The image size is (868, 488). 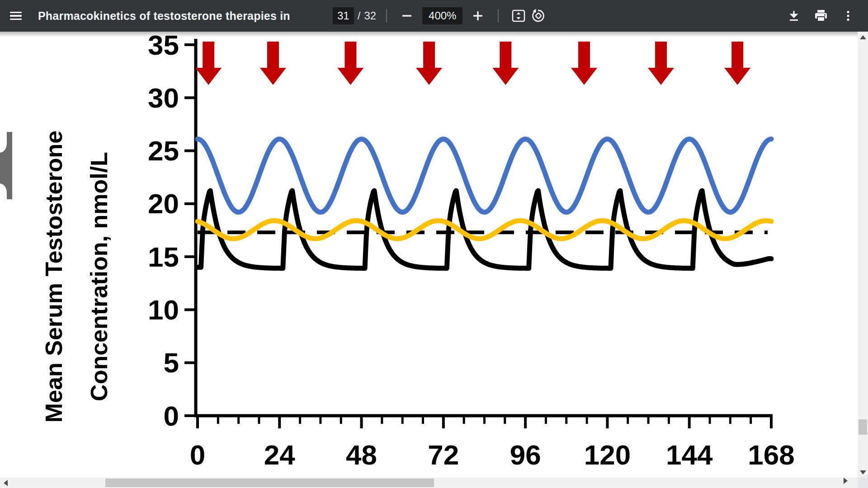 I want to click on x-tick-label: 48, so click(x=362, y=455).